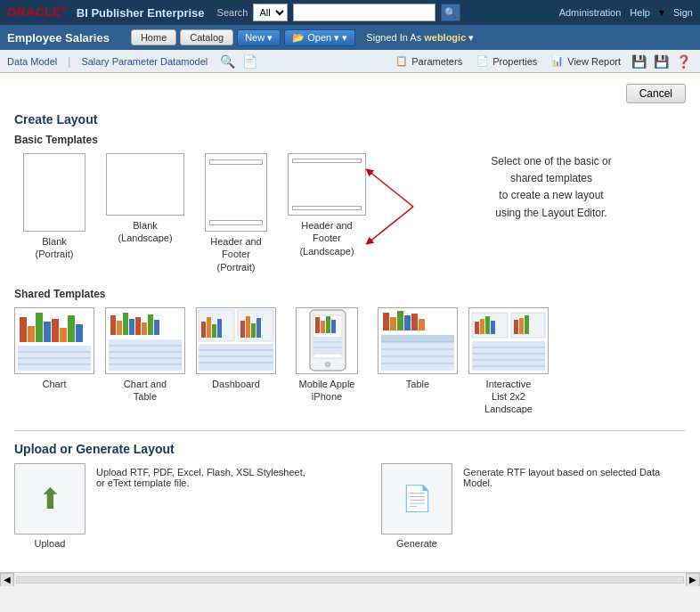 Image resolution: width=700 pixels, height=612 pixels. What do you see at coordinates (522, 187) in the screenshot?
I see `annotation-container: Select one of the basic orshared templat…` at bounding box center [522, 187].